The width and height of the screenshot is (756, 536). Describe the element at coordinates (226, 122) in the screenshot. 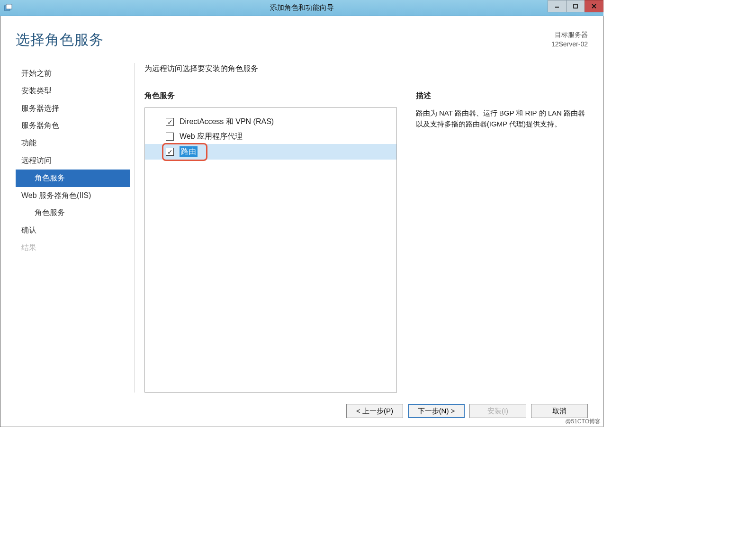

I see `role-item-label: DirectAccess 和 VPN (RAS)` at that location.